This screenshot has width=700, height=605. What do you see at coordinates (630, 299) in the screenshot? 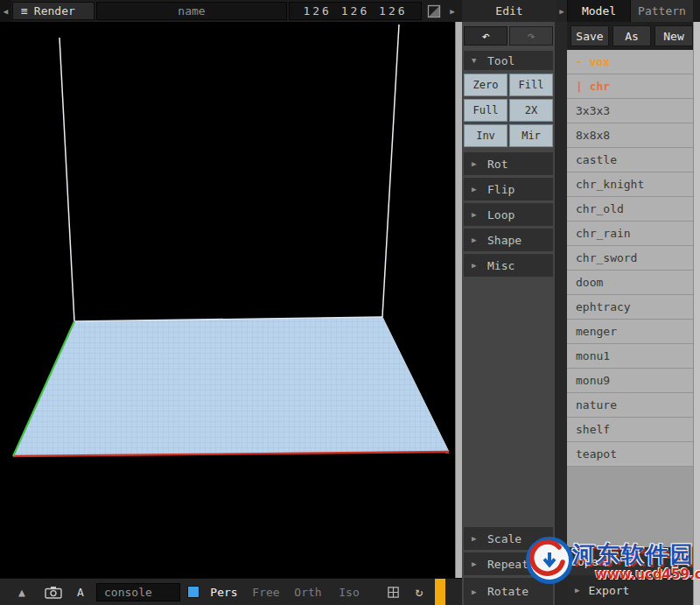
I see `file-list: - vox | chr 3x3x3 8x8x8 castle chr_knigh…` at bounding box center [630, 299].